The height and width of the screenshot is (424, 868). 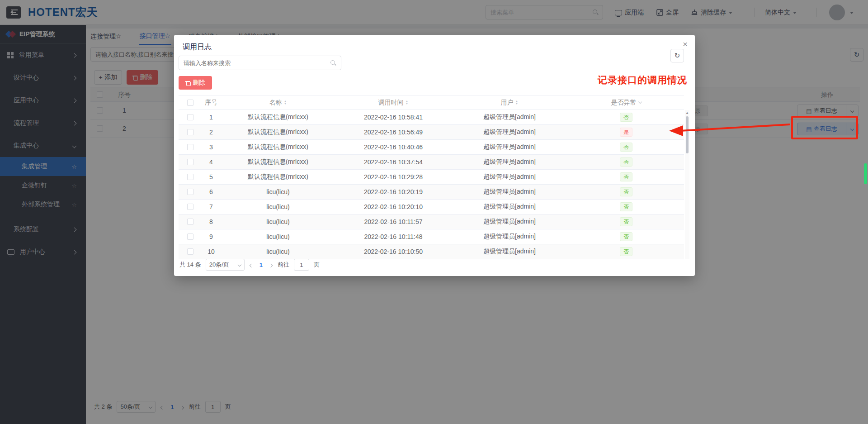 What do you see at coordinates (732, 128) in the screenshot?
I see `annotation-arrow` at bounding box center [732, 128].